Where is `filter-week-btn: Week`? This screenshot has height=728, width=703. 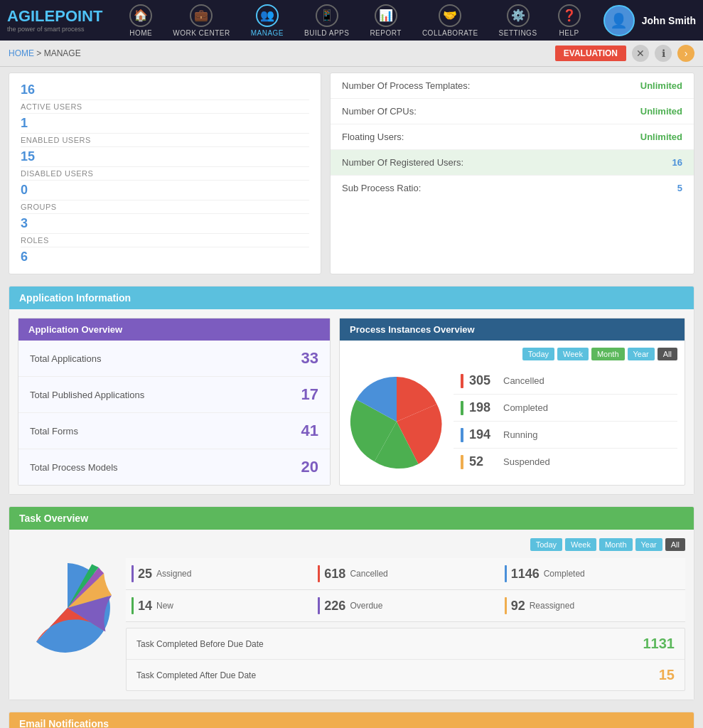
filter-week-btn: Week is located at coordinates (573, 354).